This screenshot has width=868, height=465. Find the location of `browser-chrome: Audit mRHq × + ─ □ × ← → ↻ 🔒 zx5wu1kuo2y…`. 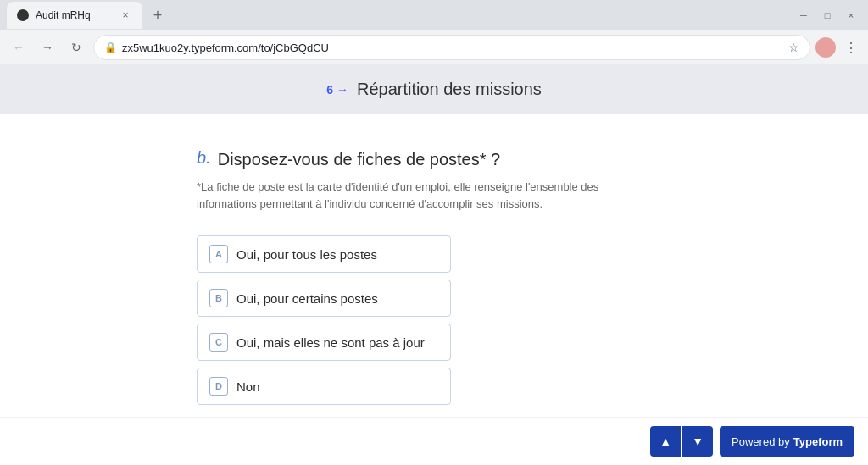

browser-chrome: Audit mRHq × + ─ □ × ← → ↻ 🔒 zx5wu1kuo2y… is located at coordinates (434, 32).